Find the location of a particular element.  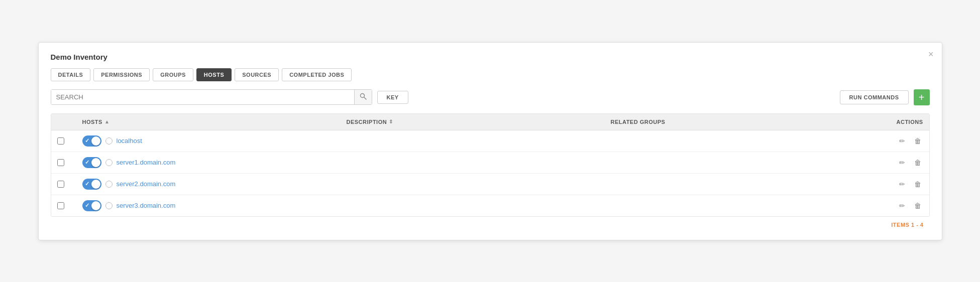

row2-toggle: ✓ is located at coordinates (92, 163).